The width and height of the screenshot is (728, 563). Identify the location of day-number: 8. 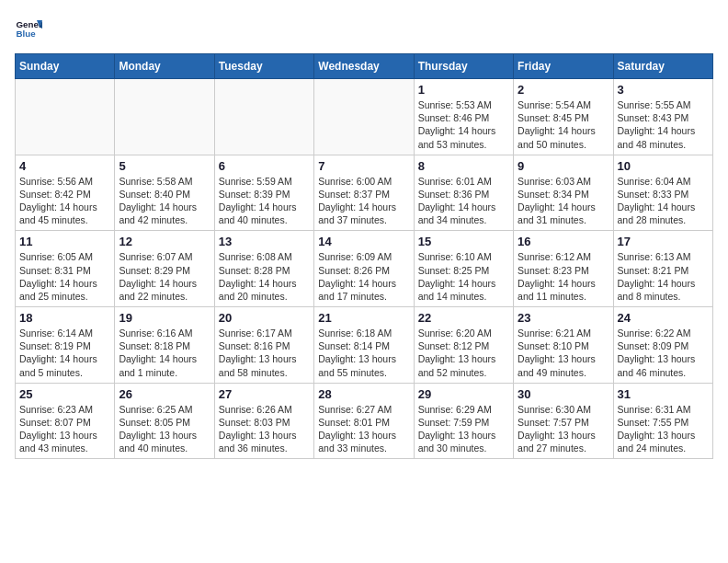
(463, 166).